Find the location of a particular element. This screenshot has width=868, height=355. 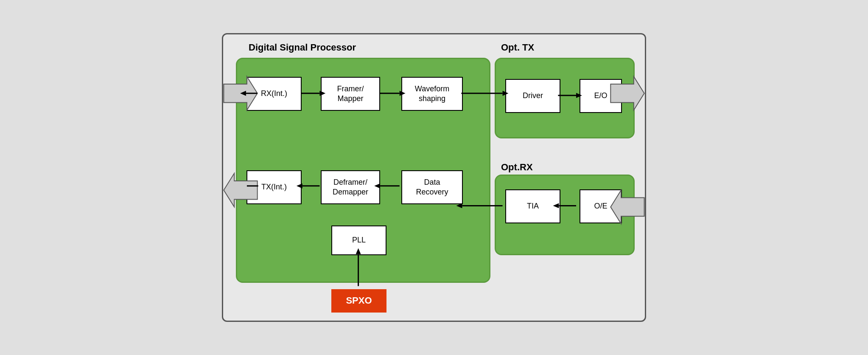

spxo-block: SPXO is located at coordinates (359, 301).